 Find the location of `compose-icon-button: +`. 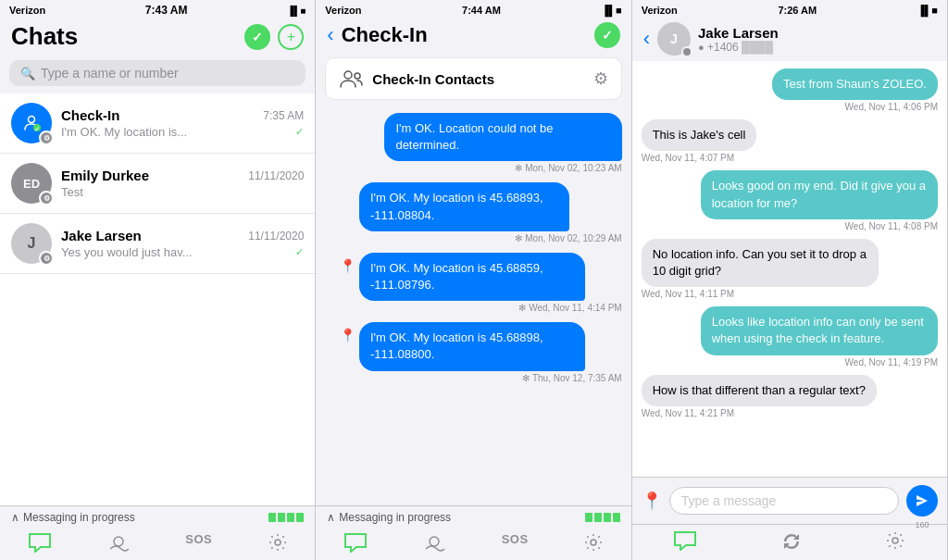

compose-icon-button: + is located at coordinates (291, 37).